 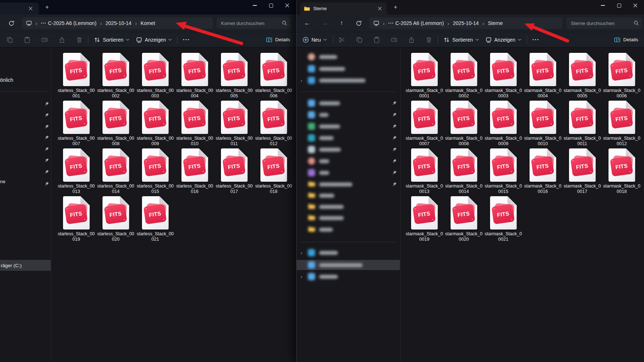 What do you see at coordinates (622, 125) in the screenshot?
I see `file-tile: FITS starmask_Stack_0 0012` at bounding box center [622, 125].